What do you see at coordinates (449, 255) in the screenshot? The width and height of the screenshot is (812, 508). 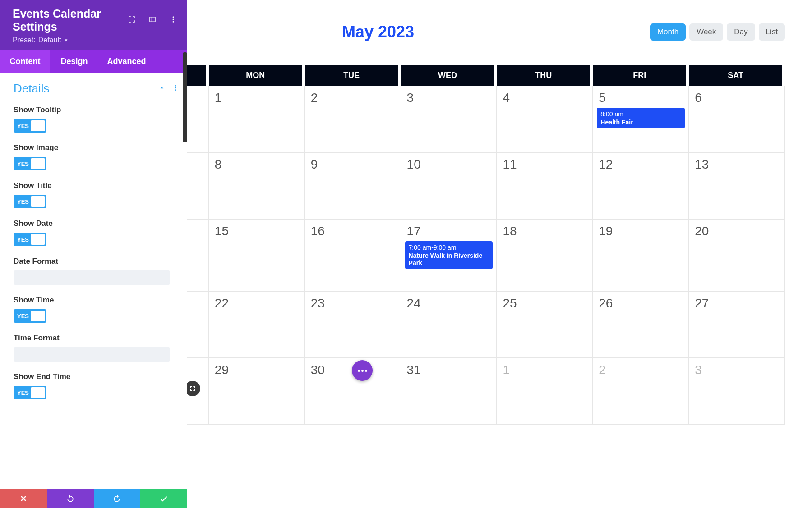 I see `calendar-event: 7:00 am-9:00 amNature Walk in Riverside …` at bounding box center [449, 255].